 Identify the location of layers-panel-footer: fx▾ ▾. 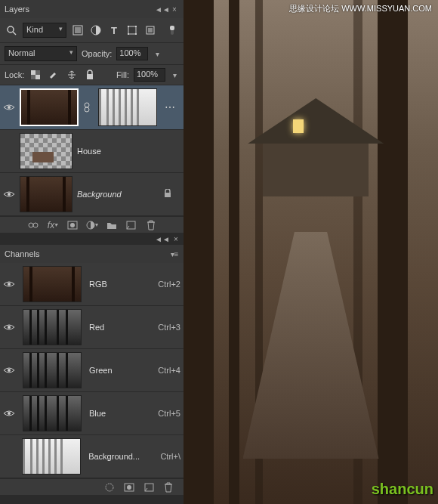
(92, 224).